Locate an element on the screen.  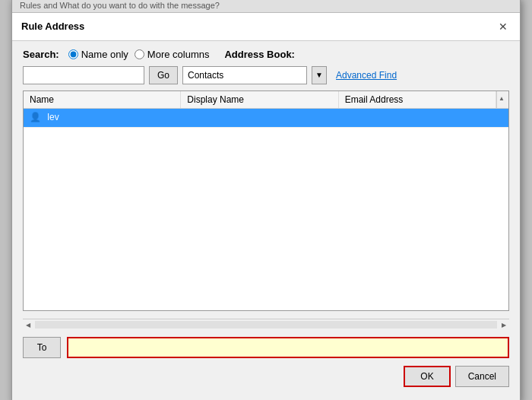
name-only-option: Name only is located at coordinates (99, 55).